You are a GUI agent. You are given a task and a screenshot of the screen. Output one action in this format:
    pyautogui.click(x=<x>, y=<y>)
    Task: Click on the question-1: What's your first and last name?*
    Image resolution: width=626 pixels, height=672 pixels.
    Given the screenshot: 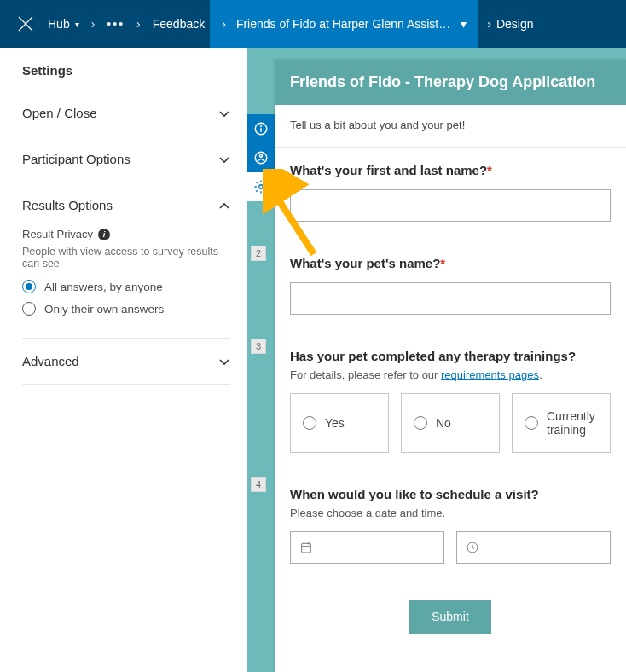 What is the action you would take?
    pyautogui.click(x=450, y=194)
    